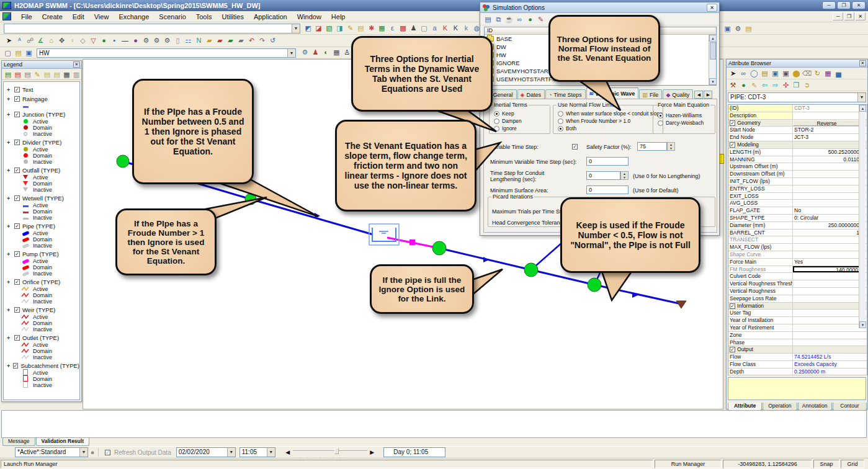  I want to click on mdi-restore-button: ❐, so click(849, 16).